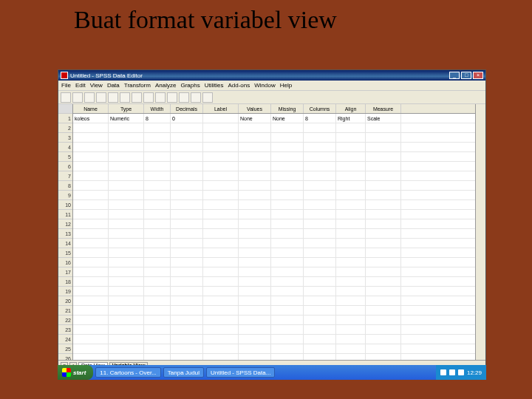 The height and width of the screenshot is (399, 532). Describe the element at coordinates (65, 214) in the screenshot. I see `row-header: 11` at that location.